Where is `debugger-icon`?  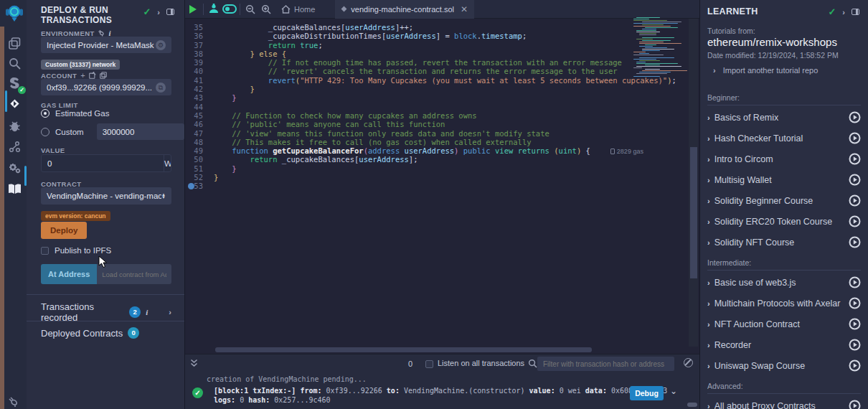 debugger-icon is located at coordinates (14, 126).